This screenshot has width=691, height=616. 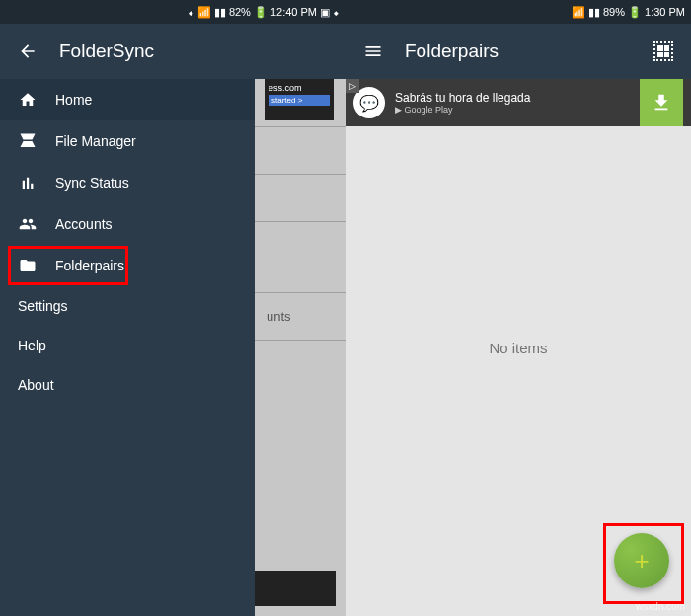 I want to click on nav-label: File Manager, so click(x=96, y=141).